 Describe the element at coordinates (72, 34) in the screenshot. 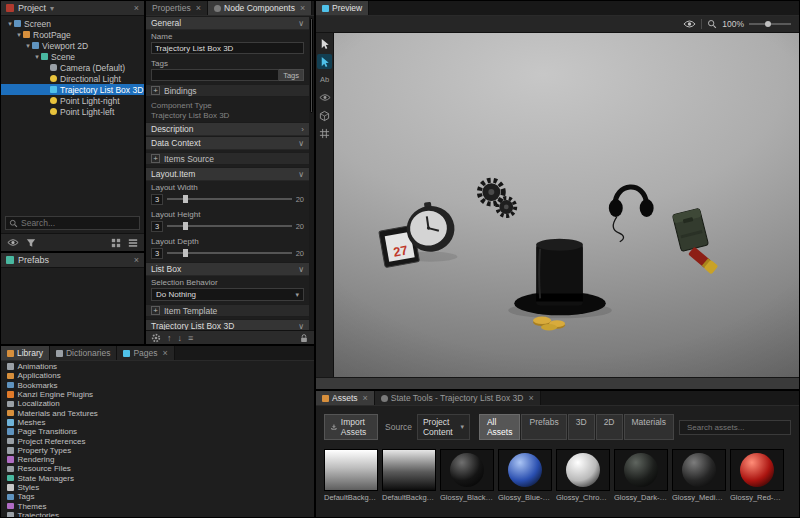

I see `tree-item: ▾ RootPage` at that location.